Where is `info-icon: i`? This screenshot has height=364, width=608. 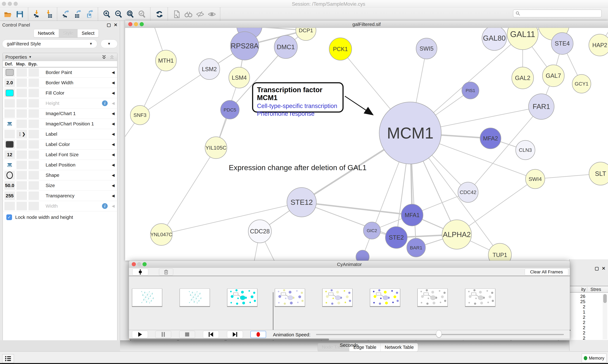
info-icon: i is located at coordinates (105, 103).